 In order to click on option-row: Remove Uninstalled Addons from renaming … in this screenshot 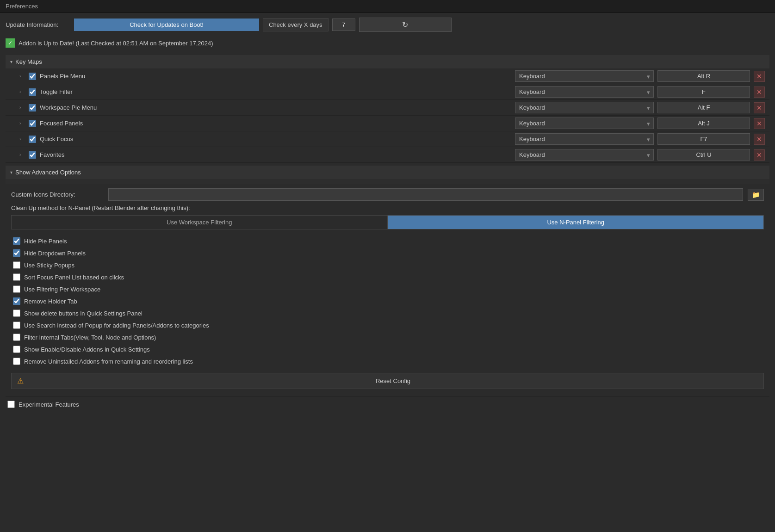, I will do `click(388, 361)`.